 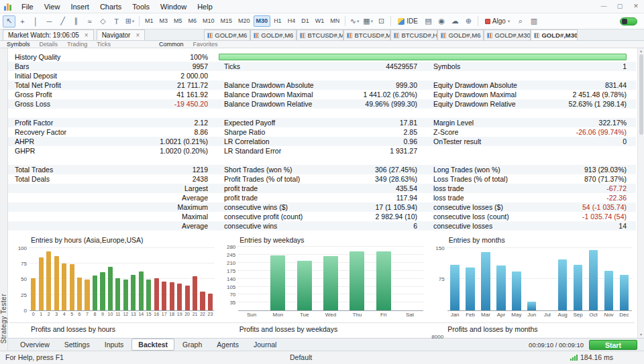 I want to click on navigator-tab-common: Common, so click(x=172, y=44).